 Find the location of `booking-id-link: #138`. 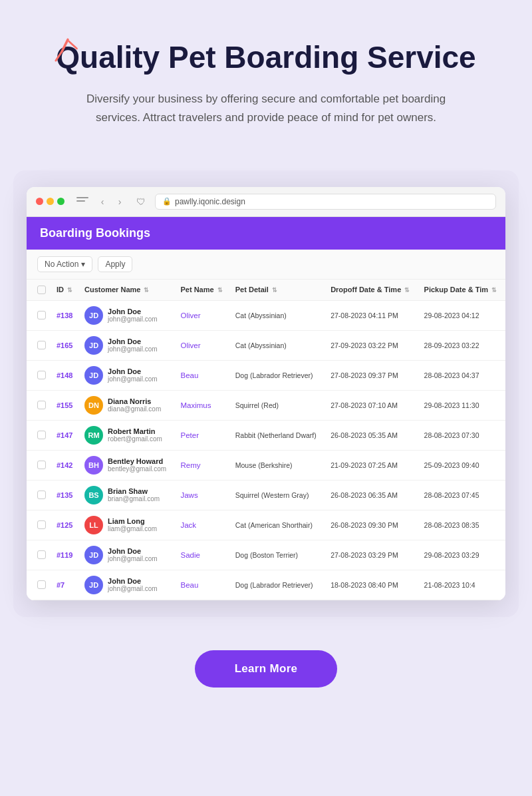

booking-id-link: #138 is located at coordinates (65, 315).